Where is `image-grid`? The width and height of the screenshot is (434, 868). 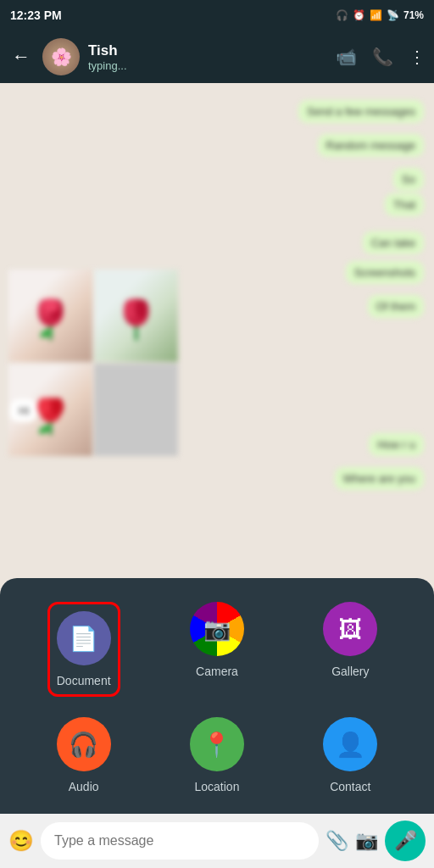
image-grid is located at coordinates (93, 363).